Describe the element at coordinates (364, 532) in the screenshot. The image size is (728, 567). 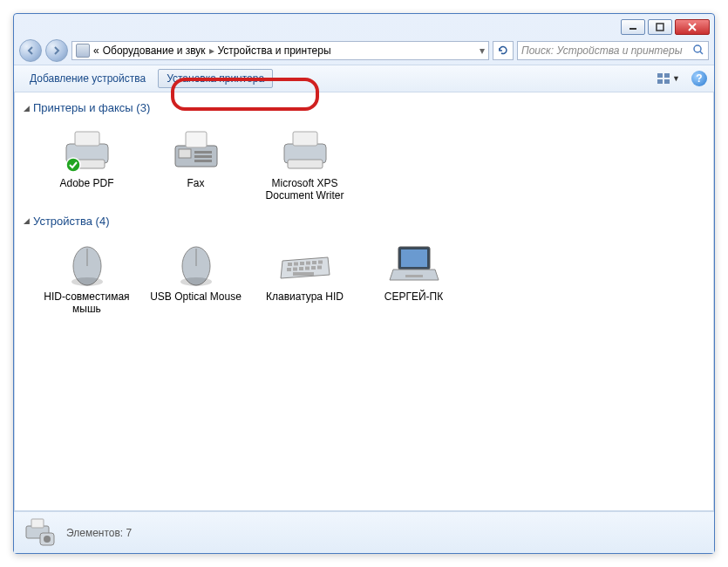
I see `status-bar: Элементов: 7` at that location.